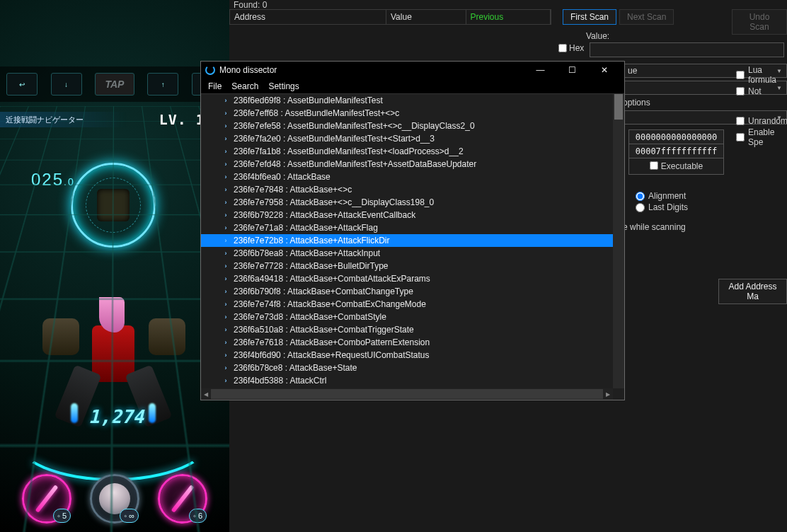 Image resolution: width=787 pixels, height=532 pixels. Describe the element at coordinates (354, 126) in the screenshot. I see `tree-row-label: 236fe7efe58 : AssetBundleManifestTest+<>…` at that location.